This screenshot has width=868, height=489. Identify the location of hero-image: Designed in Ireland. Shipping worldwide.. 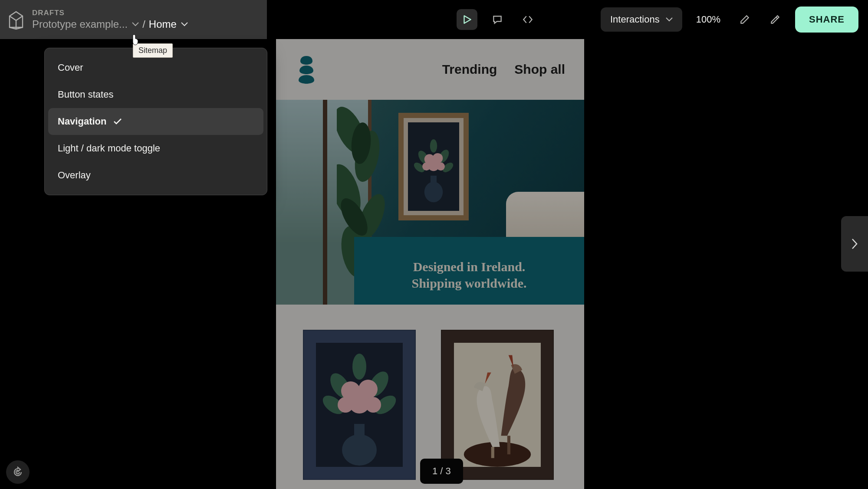
(430, 202).